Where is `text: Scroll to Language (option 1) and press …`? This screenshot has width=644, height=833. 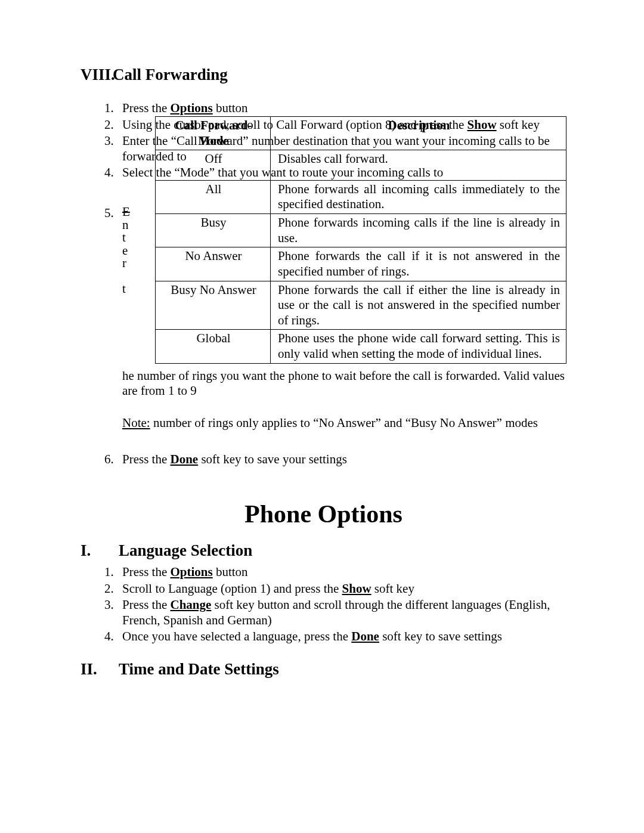 text: Scroll to Language (option 1) and press … is located at coordinates (233, 589).